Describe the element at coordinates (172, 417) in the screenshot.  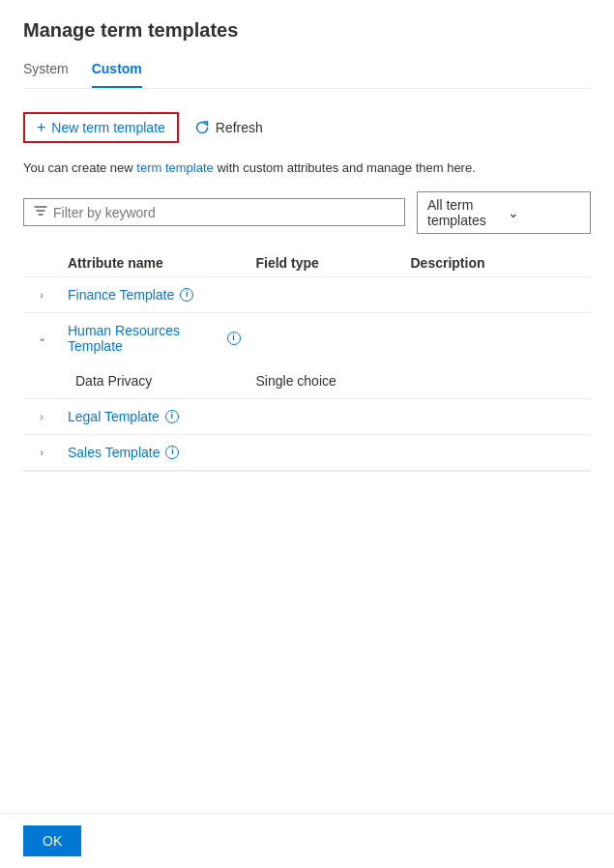
I see `legal-info-icon: i` at that location.